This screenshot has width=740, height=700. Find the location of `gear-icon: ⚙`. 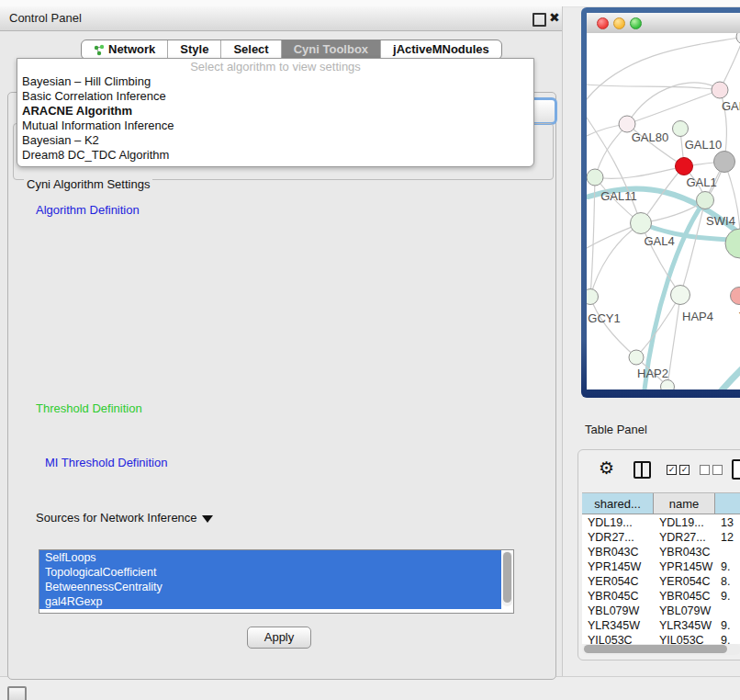

gear-icon: ⚙ is located at coordinates (606, 469).